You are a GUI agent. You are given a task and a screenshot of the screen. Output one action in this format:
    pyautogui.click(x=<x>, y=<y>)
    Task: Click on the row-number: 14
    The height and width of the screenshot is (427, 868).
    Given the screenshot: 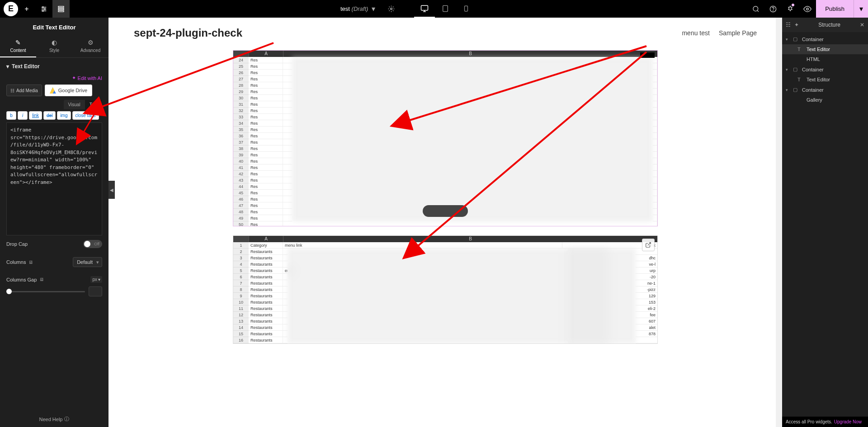 What is the action you would take?
    pyautogui.click(x=241, y=328)
    